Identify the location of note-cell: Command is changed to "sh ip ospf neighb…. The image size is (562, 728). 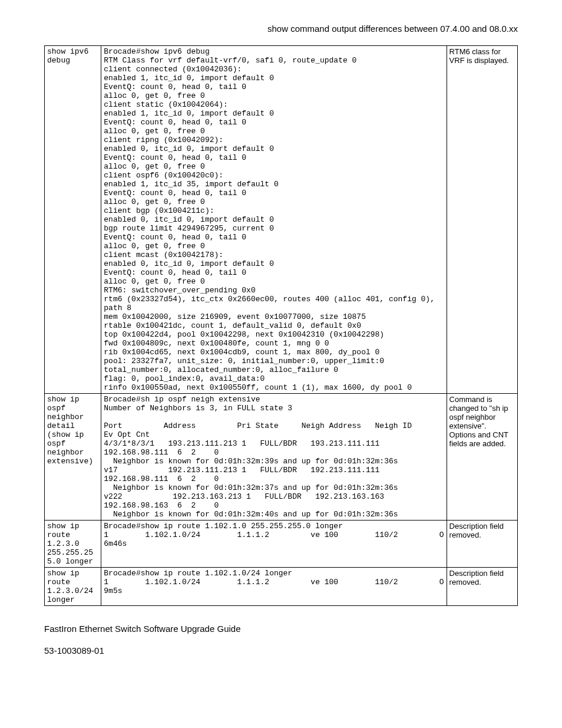
(482, 457).